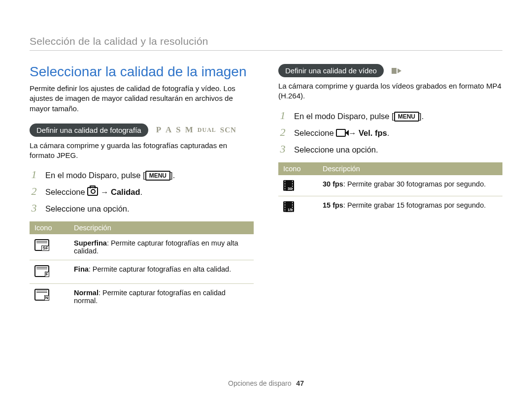 The image size is (532, 401). I want to click on video-desc: La cámara comprime y guarda los vídeos g…, so click(390, 92).